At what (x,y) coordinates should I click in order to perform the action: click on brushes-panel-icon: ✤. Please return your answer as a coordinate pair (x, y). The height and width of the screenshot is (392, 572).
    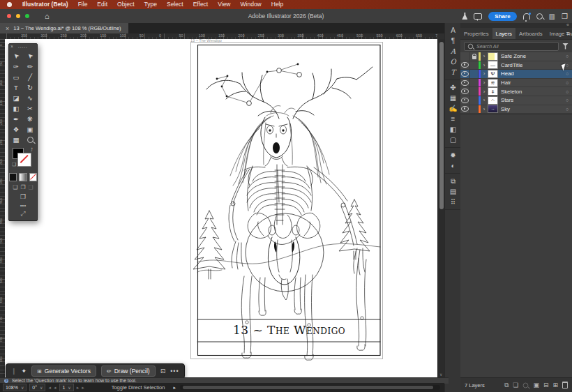
    Looking at the image, I should click on (453, 88).